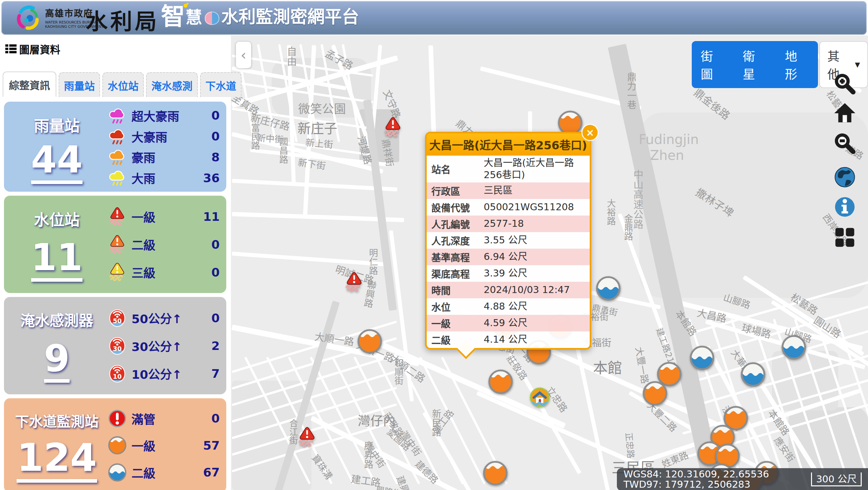 The image size is (868, 490). What do you see at coordinates (117, 346) in the screenshot?
I see `sensor-icon: 30` at bounding box center [117, 346].